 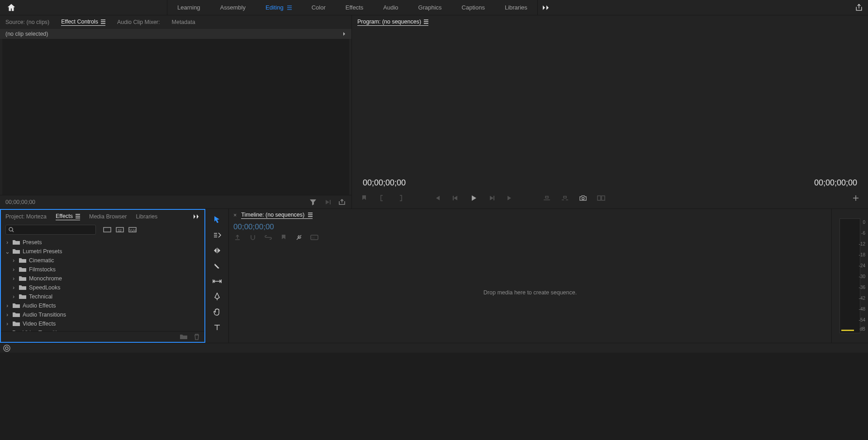 What do you see at coordinates (233, 7) in the screenshot?
I see `ws-tab-assembly: Assembly` at bounding box center [233, 7].